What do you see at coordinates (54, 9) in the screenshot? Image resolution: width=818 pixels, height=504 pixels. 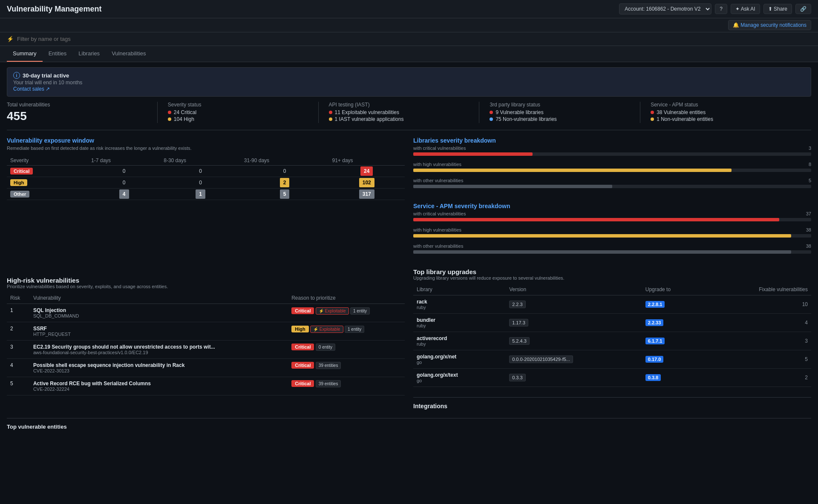 I see `page-title: Vulnerability Management` at bounding box center [54, 9].